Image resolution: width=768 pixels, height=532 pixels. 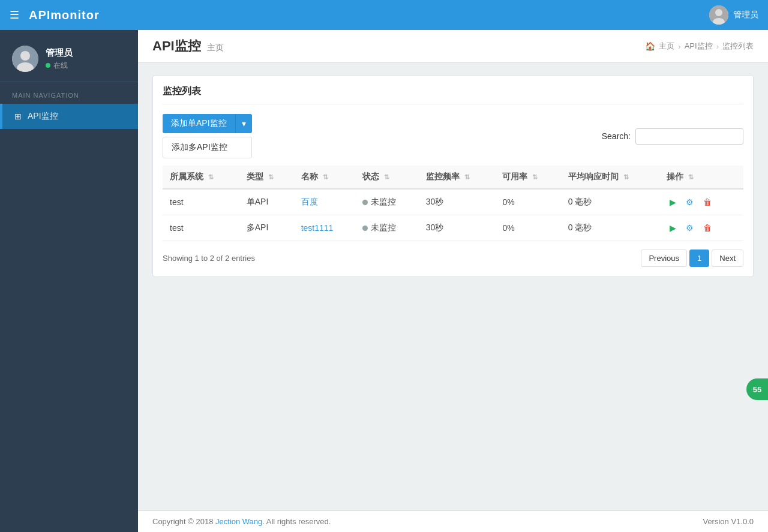 What do you see at coordinates (453, 215) in the screenshot?
I see `table-body: test 单API 百度 未监控 30秒 0% 0 毫秒 ▶ ⚙ 🗑 test …` at bounding box center [453, 215].